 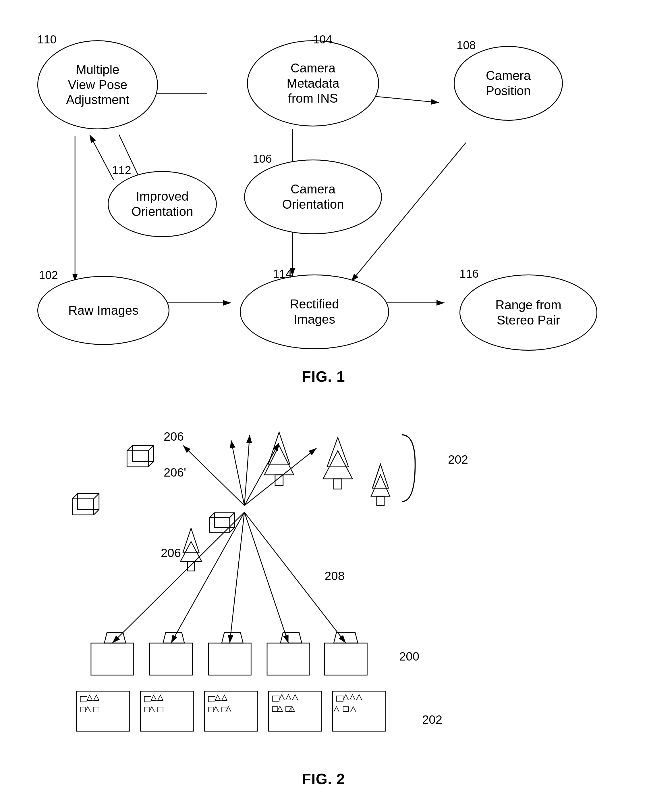 I want to click on ref-206-top: 206, so click(x=174, y=437).